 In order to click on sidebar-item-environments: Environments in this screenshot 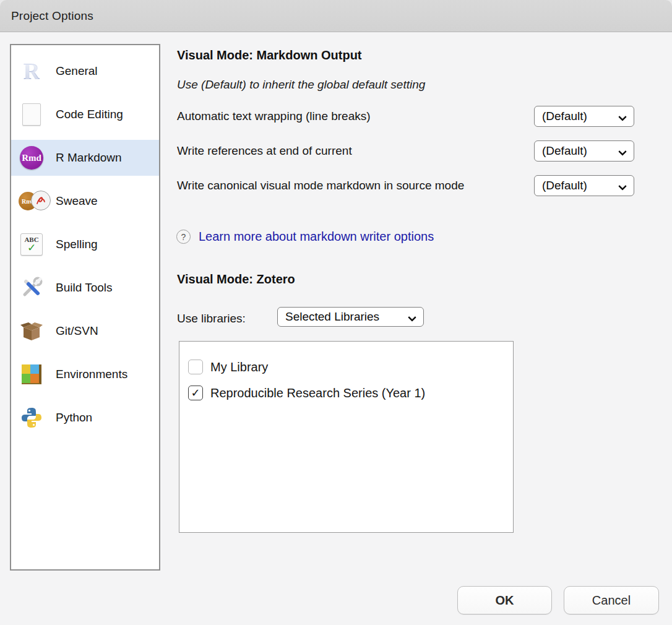, I will do `click(85, 374)`.